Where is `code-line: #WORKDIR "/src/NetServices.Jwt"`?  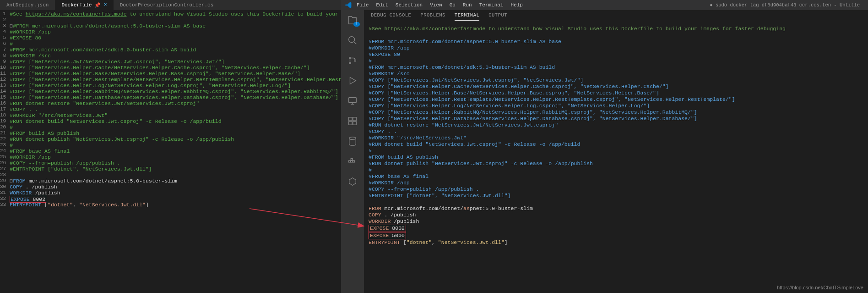 code-line: #WORKDIR "/src/NetServices.Jwt" is located at coordinates (175, 116).